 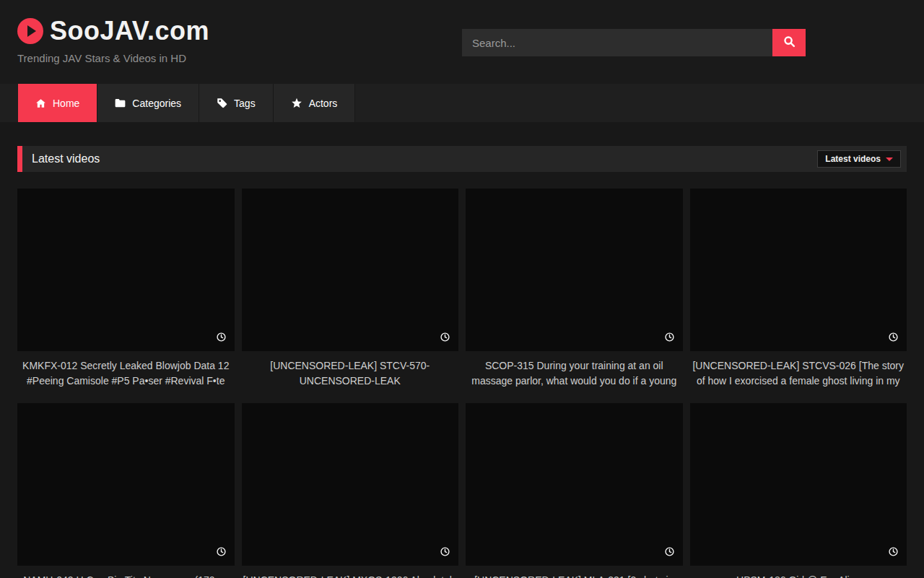 What do you see at coordinates (237, 103) in the screenshot?
I see `nav-item-tags: Tags` at bounding box center [237, 103].